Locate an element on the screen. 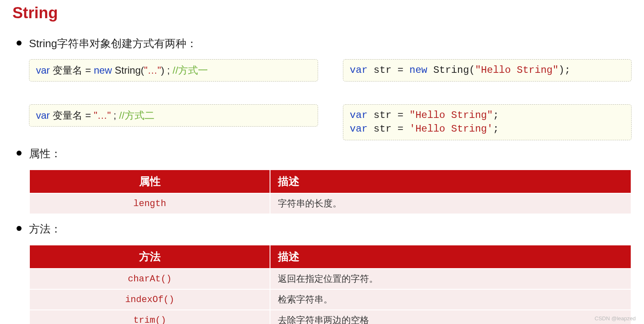  intro-text: String字符串对象创建方式有两种： is located at coordinates (113, 44).